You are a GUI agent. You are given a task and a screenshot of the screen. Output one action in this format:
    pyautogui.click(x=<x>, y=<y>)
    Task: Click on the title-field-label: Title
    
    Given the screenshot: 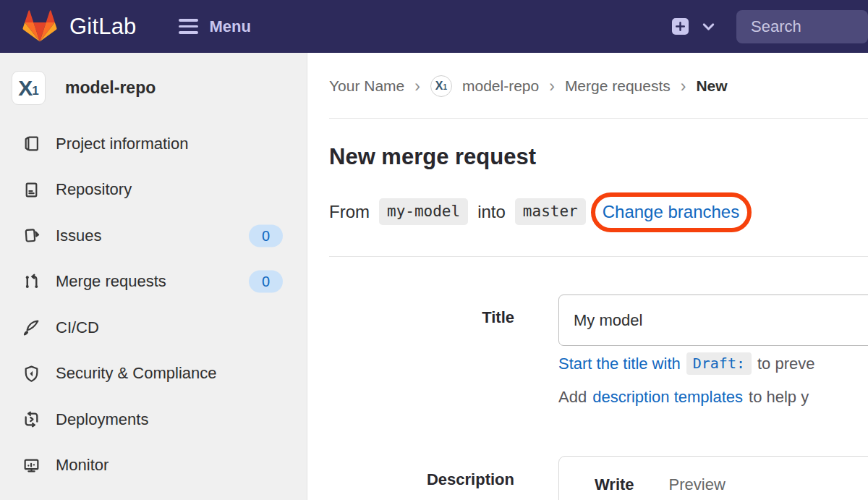 What is the action you would take?
    pyautogui.click(x=422, y=318)
    